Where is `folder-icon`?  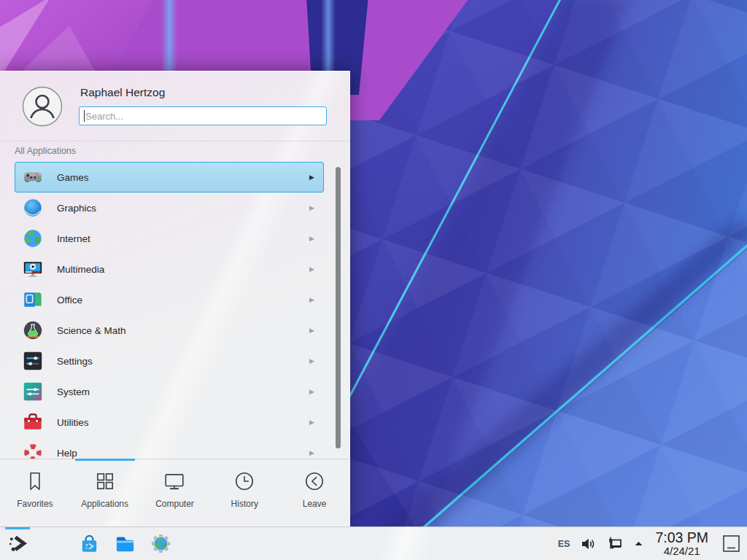
folder-icon is located at coordinates (125, 544).